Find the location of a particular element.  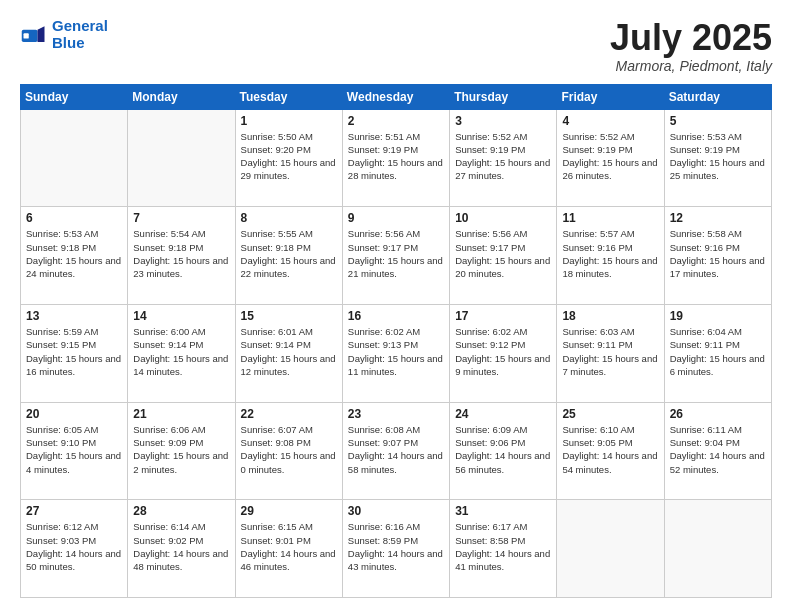

day-info: Sunrise: 5:58 AM Sunset: 9:16 PM Dayligh… is located at coordinates (718, 254).